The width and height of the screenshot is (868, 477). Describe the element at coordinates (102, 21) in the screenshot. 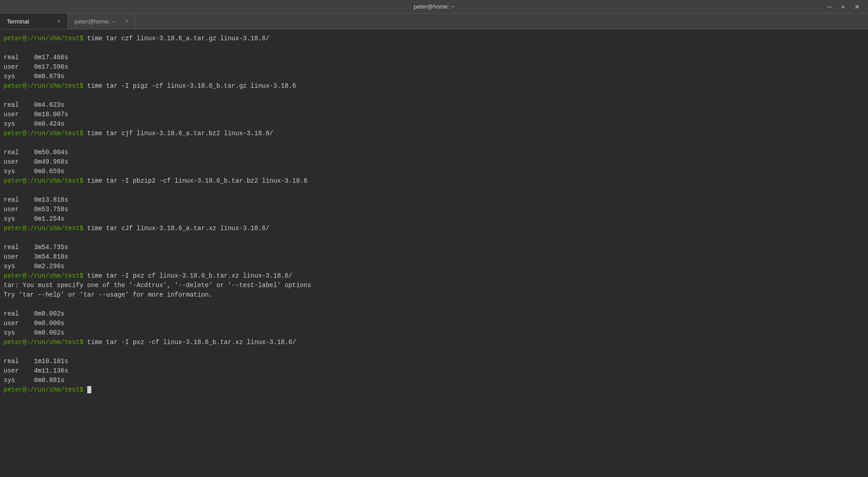

I see `tab-peter-home: peter@home: ~ ×` at that location.